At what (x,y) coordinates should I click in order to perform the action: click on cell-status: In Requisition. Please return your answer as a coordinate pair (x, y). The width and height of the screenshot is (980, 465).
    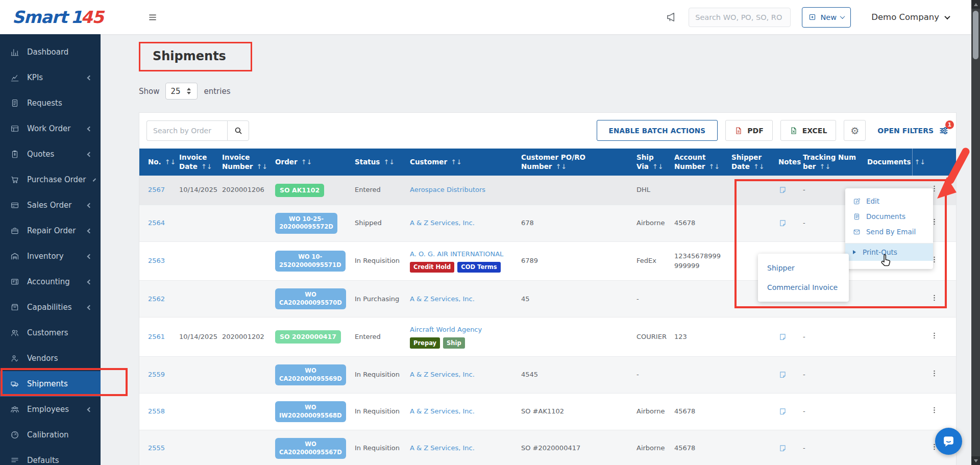
    Looking at the image, I should click on (378, 448).